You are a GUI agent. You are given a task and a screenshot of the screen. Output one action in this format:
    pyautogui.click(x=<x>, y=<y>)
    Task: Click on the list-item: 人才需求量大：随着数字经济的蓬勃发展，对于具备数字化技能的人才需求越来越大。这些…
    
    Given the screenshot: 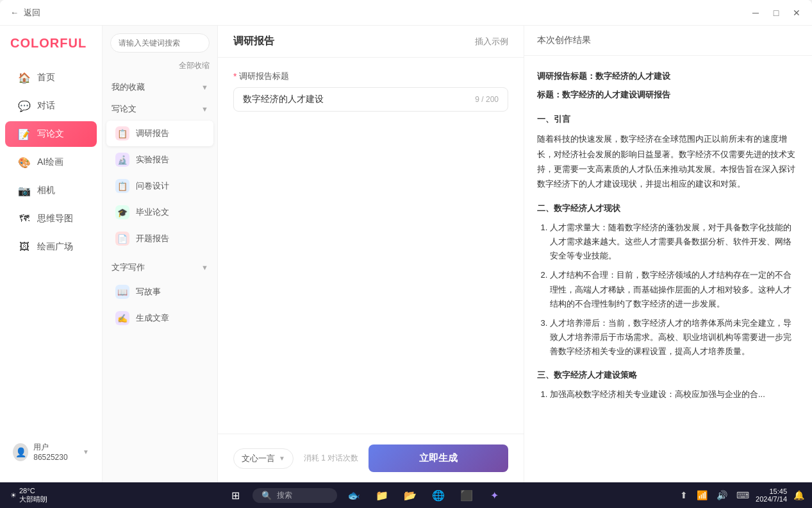 What is the action you would take?
    pyautogui.click(x=674, y=242)
    